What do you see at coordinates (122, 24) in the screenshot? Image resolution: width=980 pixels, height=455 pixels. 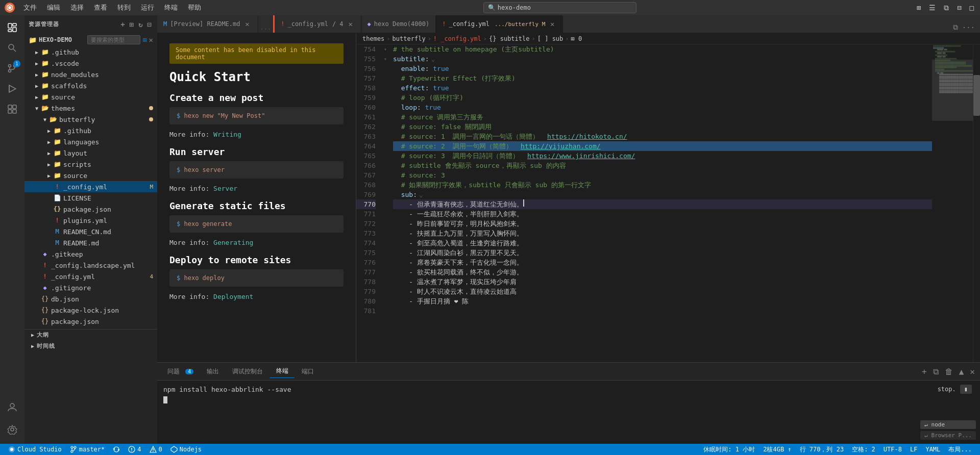 I see `new-file-btn: +` at bounding box center [122, 24].